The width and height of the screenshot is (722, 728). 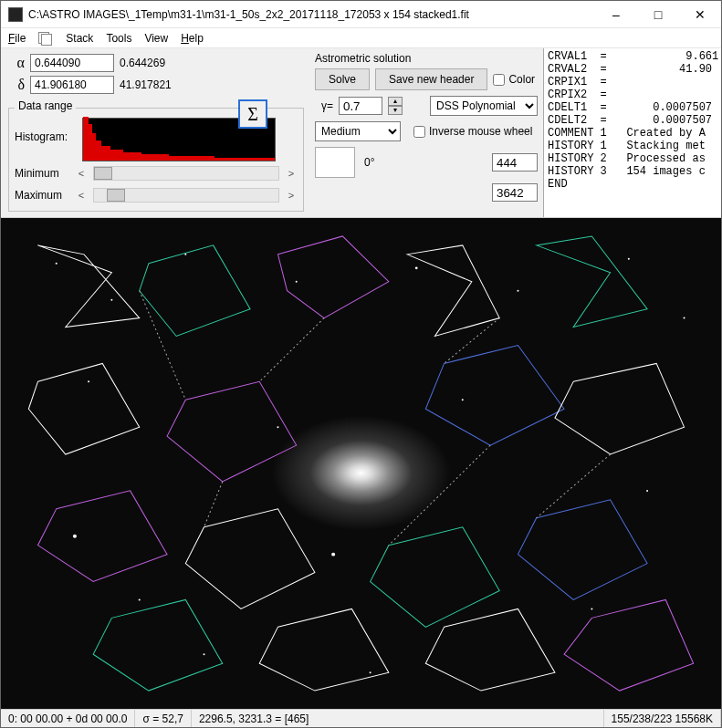 I want to click on status-pixel: 2296.5, 3231.3 = [465], so click(x=398, y=719).